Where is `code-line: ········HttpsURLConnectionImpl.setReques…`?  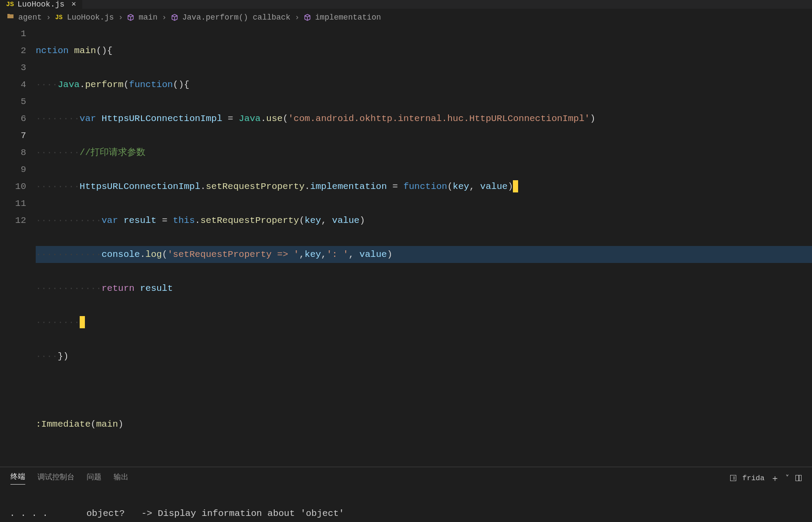 code-line: ········HttpsURLConnectionImpl.setReques… is located at coordinates (424, 186).